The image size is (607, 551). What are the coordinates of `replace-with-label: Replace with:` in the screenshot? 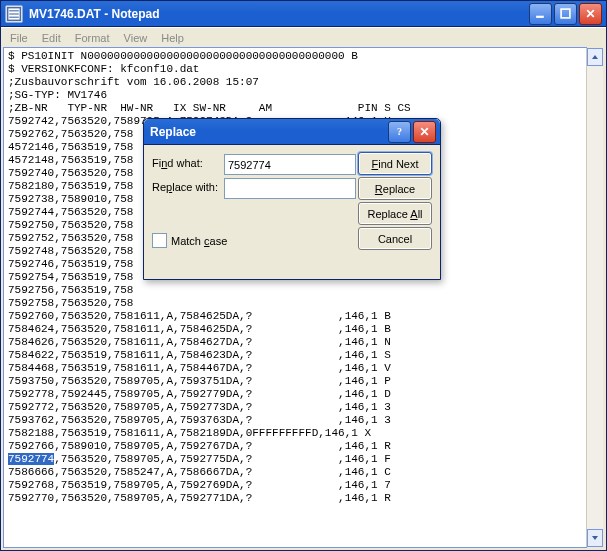 It's located at (185, 187).